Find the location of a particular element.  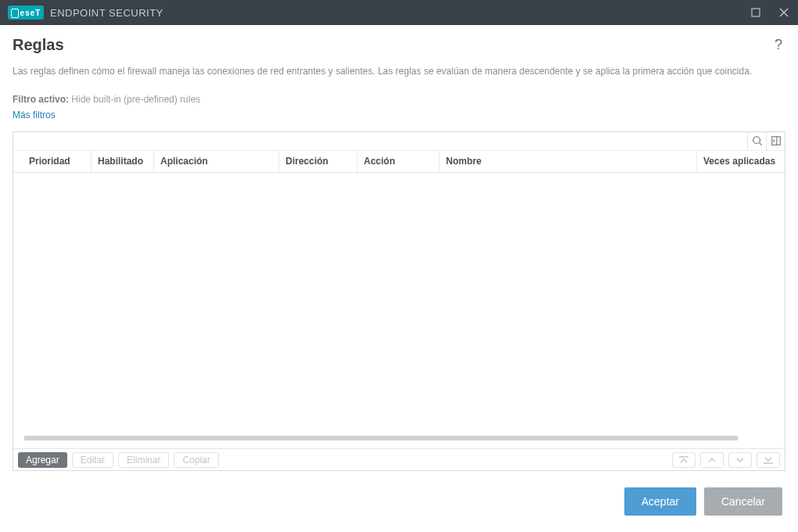

eset-logo: eseT is located at coordinates (26, 13).